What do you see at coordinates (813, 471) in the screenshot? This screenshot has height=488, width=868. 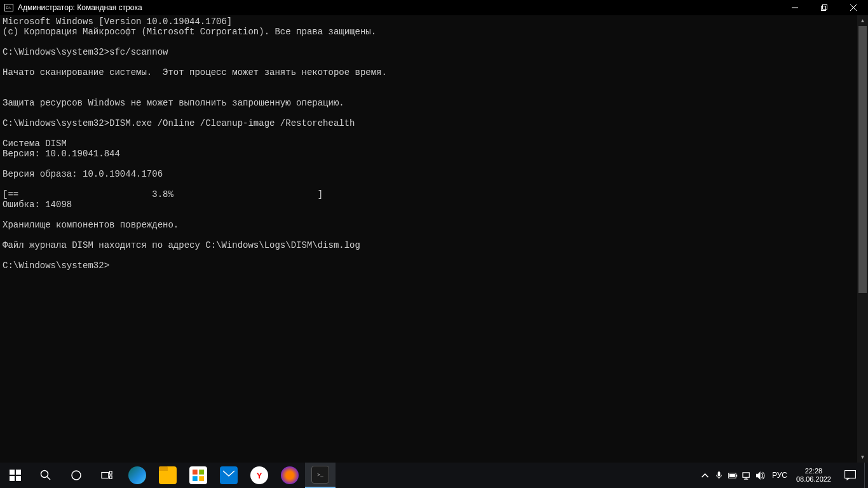 I see `clock-time: 22:28` at bounding box center [813, 471].